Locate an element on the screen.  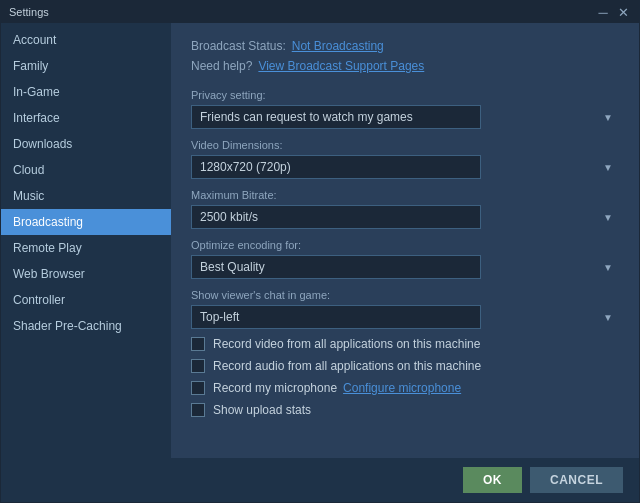
cancel-button: CANCEL is located at coordinates (576, 480).